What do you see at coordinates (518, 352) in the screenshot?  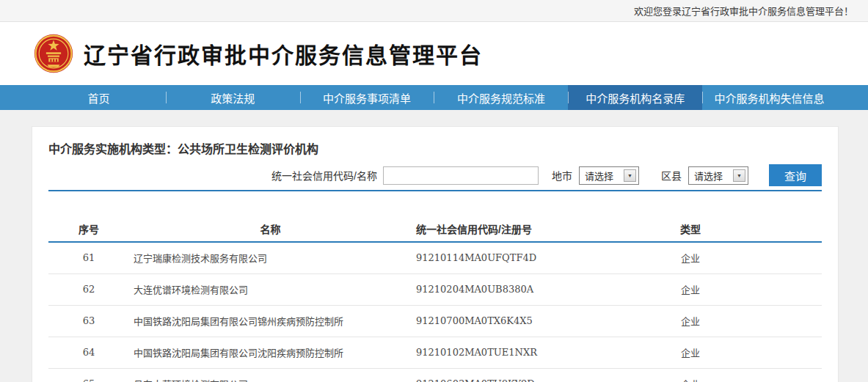 I see `cell-code: 91210102MA0TUE1NXR` at bounding box center [518, 352].